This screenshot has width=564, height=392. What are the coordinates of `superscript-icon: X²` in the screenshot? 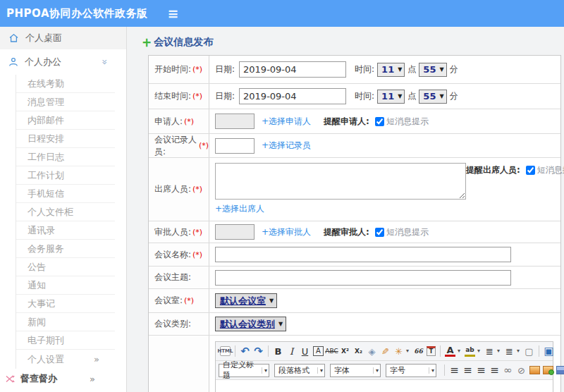 It's located at (345, 351).